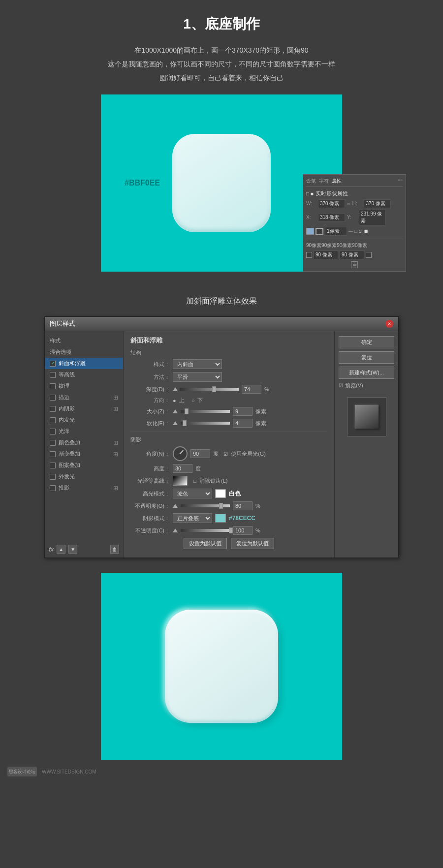 The image size is (443, 868). I want to click on properties-panel: 设笔 字符 属性 »» □ ■ 实时形状属性 W: 370 像素 ∞ H: 37…, so click(354, 223).